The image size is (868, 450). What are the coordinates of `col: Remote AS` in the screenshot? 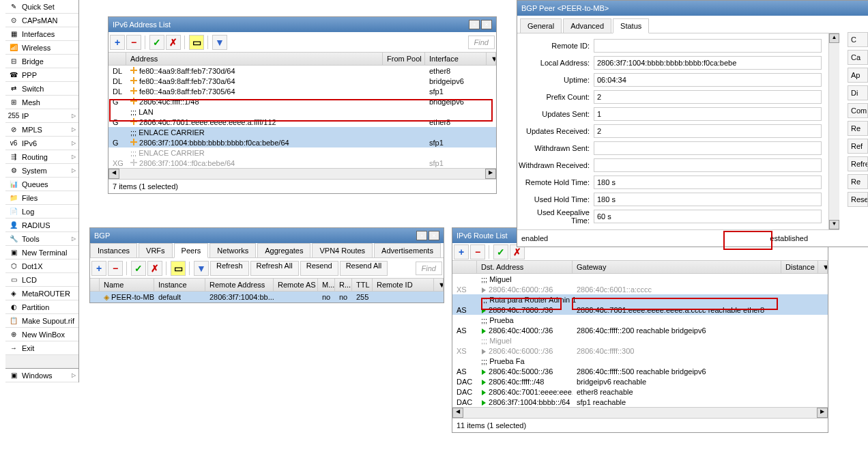 It's located at (296, 285).